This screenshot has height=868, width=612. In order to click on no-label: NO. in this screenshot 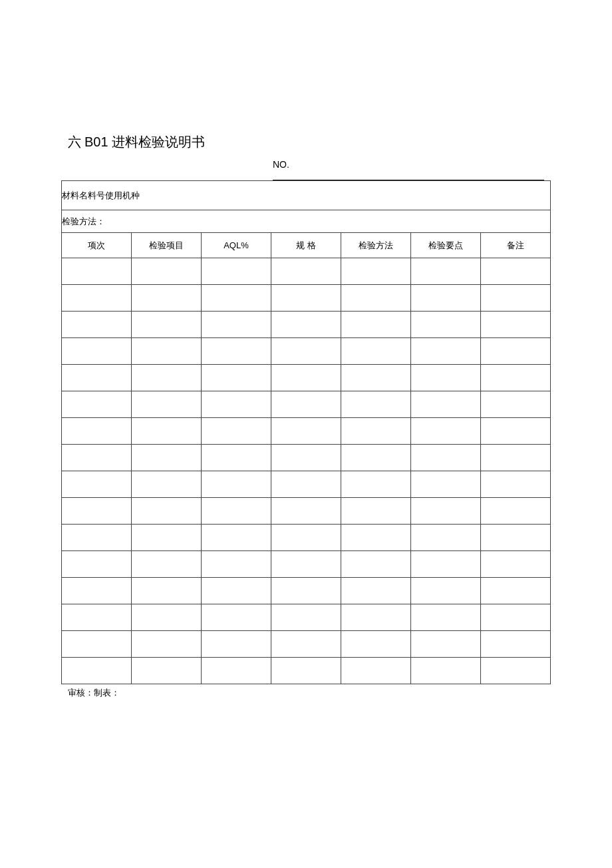, I will do `click(281, 164)`.